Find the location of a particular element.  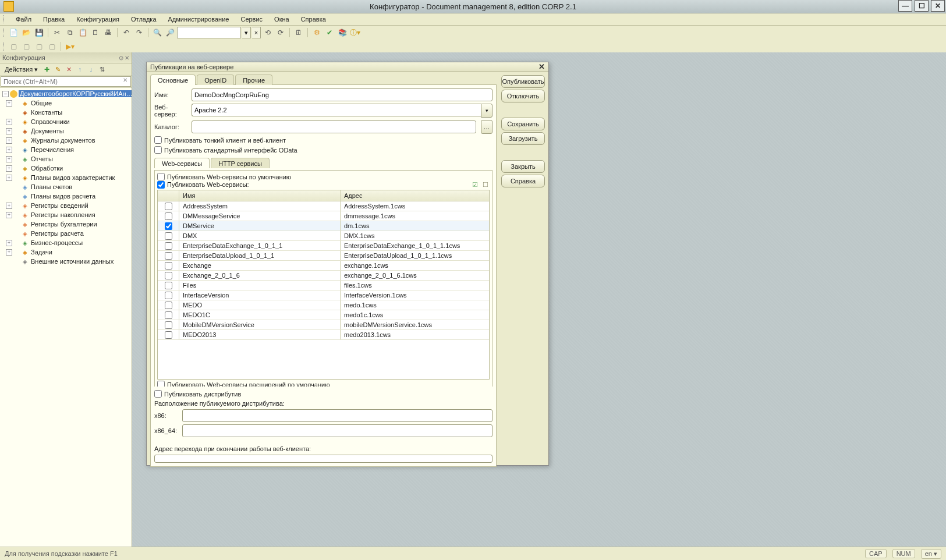

minimize-button: — is located at coordinates (905, 6).